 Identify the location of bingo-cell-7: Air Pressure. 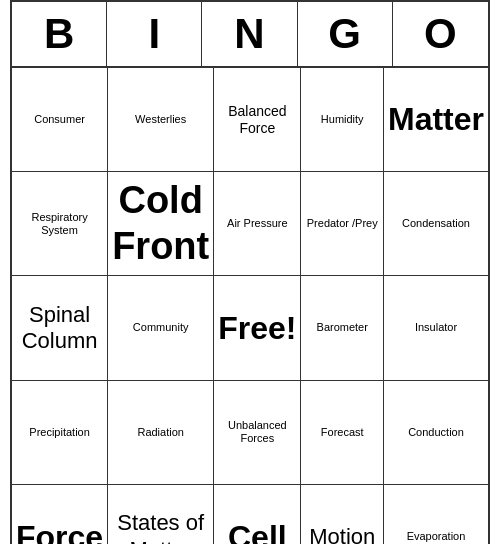
(258, 224).